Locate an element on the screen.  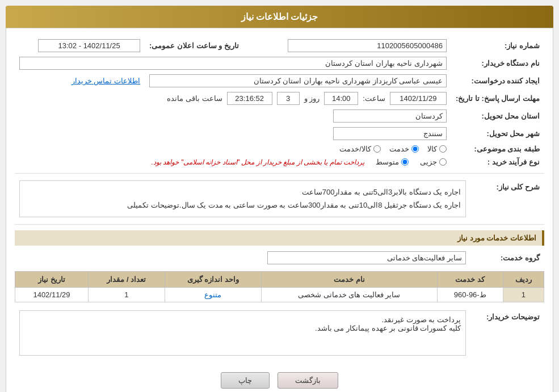
col-vahed: واحد اندازه گیری is located at coordinates (213, 279).